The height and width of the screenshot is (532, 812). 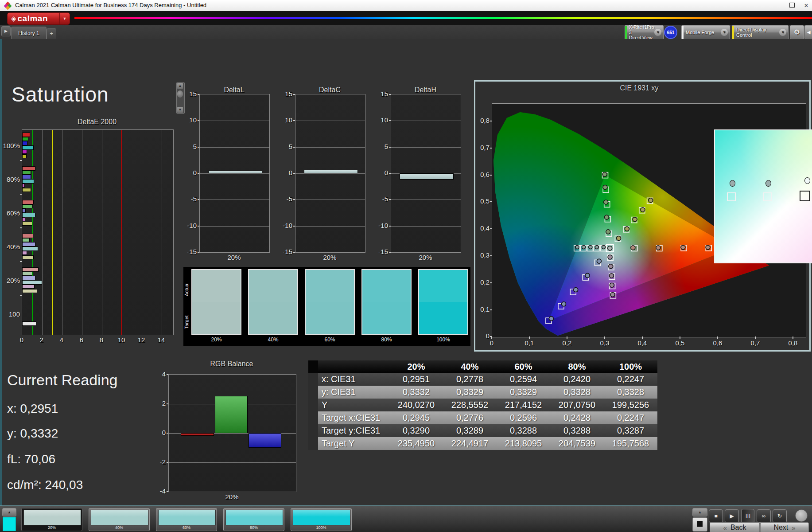 What do you see at coordinates (313, 405) in the screenshot?
I see `table-row-gutter` at bounding box center [313, 405].